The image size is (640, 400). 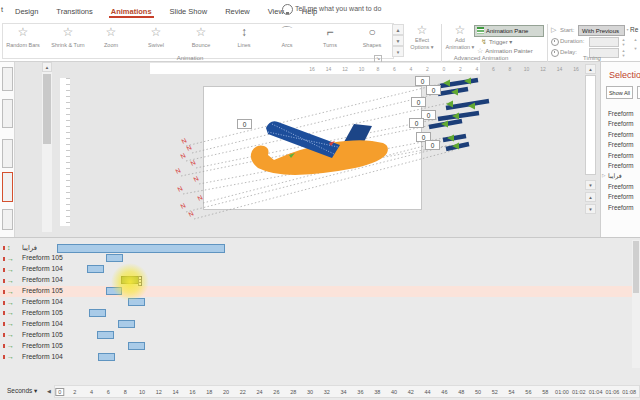 What do you see at coordinates (68, 42) in the screenshot?
I see `effect-shrink-turn: ☆Shrink & Turn` at bounding box center [68, 42].